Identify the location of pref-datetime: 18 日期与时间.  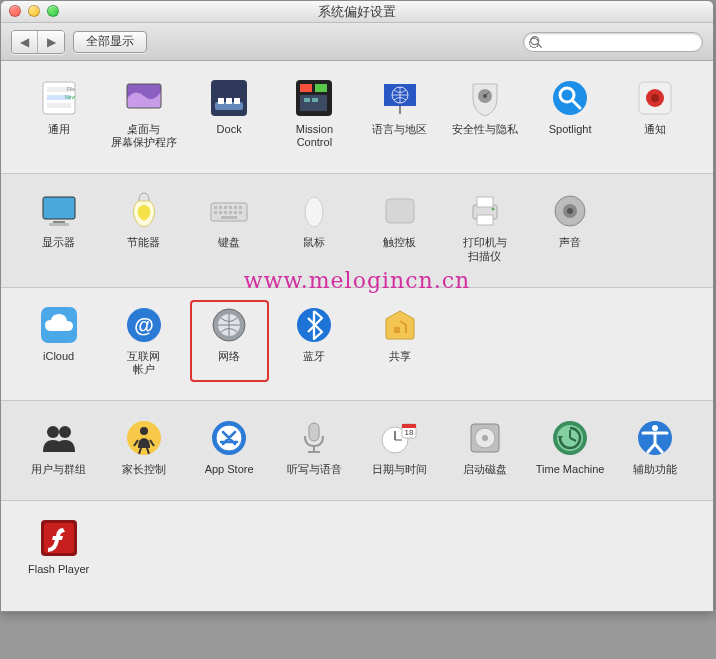
(400, 448).